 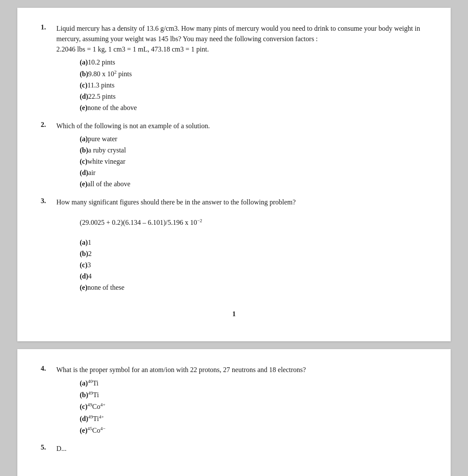 What do you see at coordinates (84, 139) in the screenshot?
I see `option-2a-label: (a)` at bounding box center [84, 139].